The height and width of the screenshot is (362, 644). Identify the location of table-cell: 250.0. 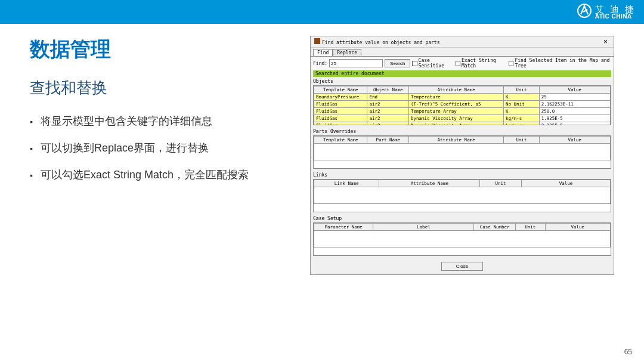
(575, 112).